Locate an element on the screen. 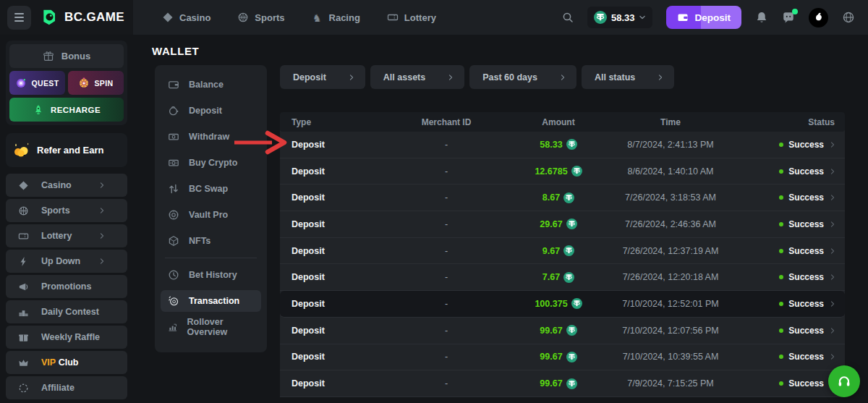 The width and height of the screenshot is (868, 403). amount-value: 12.6785 is located at coordinates (551, 171).